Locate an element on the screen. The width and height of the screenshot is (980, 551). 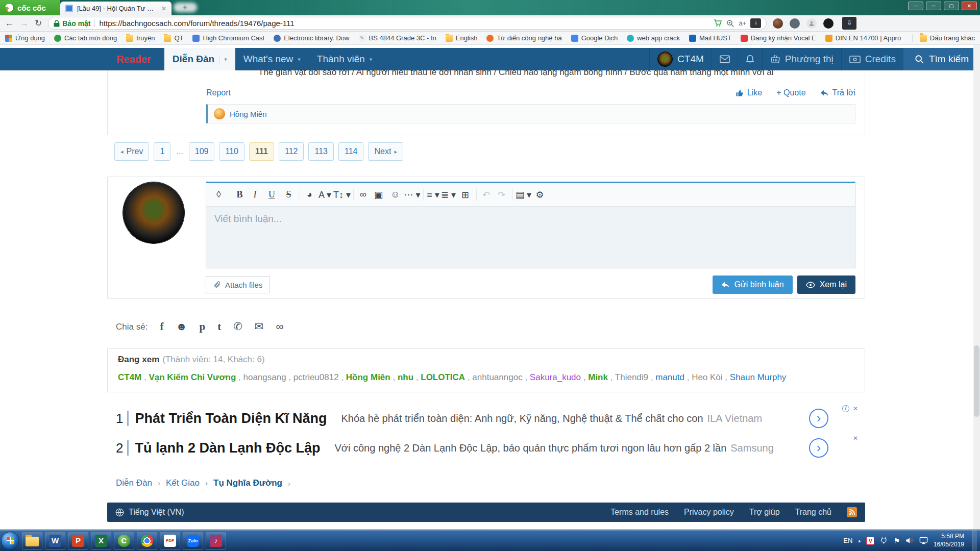
quoted-user-box: Hồng Miên is located at coordinates (531, 114).